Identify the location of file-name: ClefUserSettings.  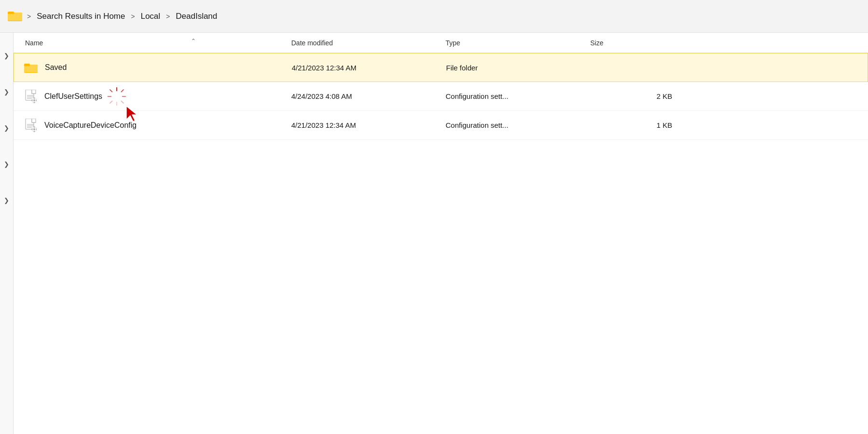
(166, 96).